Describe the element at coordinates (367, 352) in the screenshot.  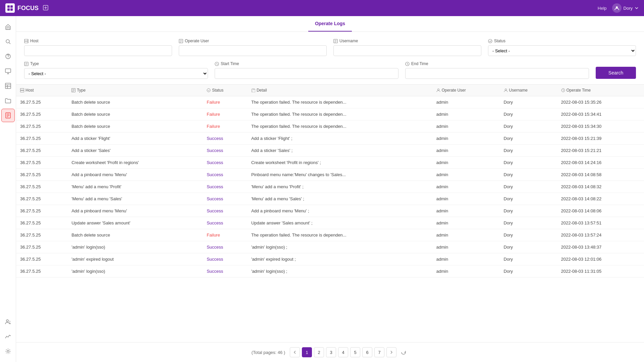
I see `page-6-button: 6` at that location.